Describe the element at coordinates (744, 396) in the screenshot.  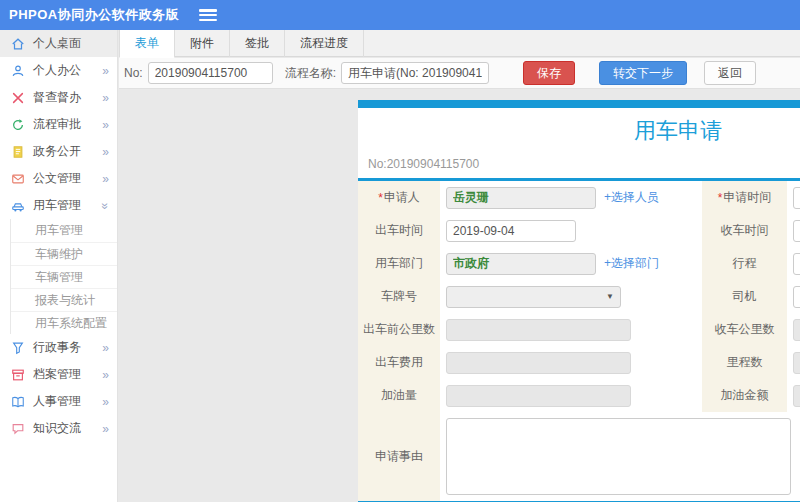
I see `field-label-fuel-cost: 加油金额` at that location.